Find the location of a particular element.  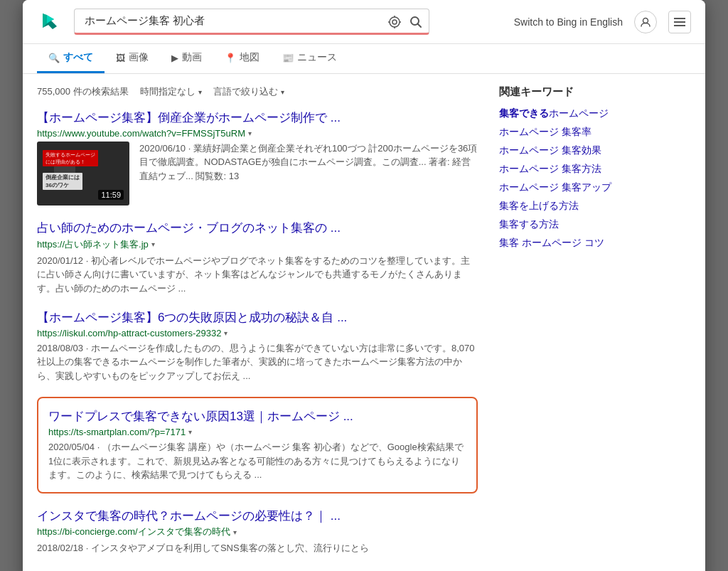

keyword-link: ホームページ 集客率 is located at coordinates (574, 132).